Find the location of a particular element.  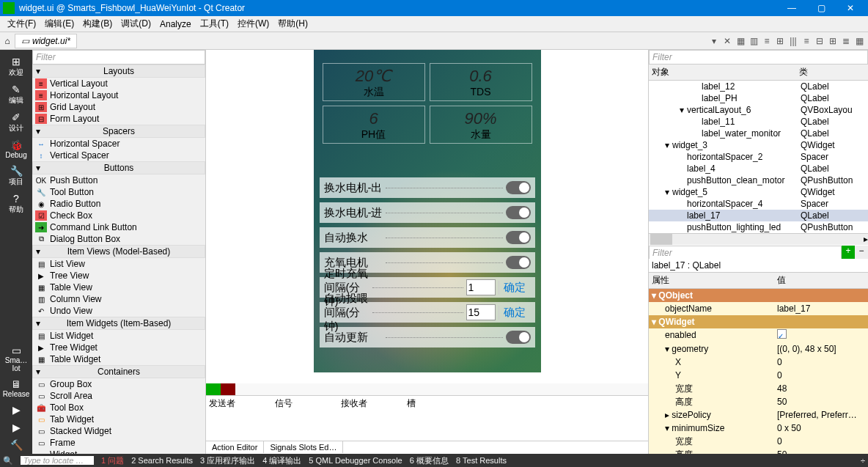

menu-item: 帮助(H) is located at coordinates (293, 23).